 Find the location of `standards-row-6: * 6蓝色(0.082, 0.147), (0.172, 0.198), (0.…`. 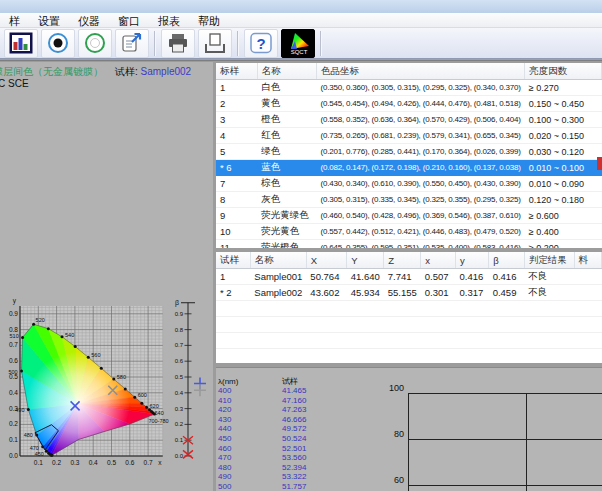

standards-row-6: * 6蓝色(0.082, 0.147), (0.172, 0.198), (0.… is located at coordinates (409, 168).